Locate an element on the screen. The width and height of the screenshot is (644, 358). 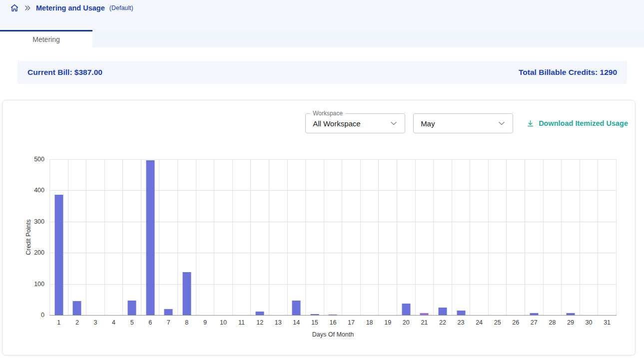
breadcrumb-separator-icon is located at coordinates (27, 8).